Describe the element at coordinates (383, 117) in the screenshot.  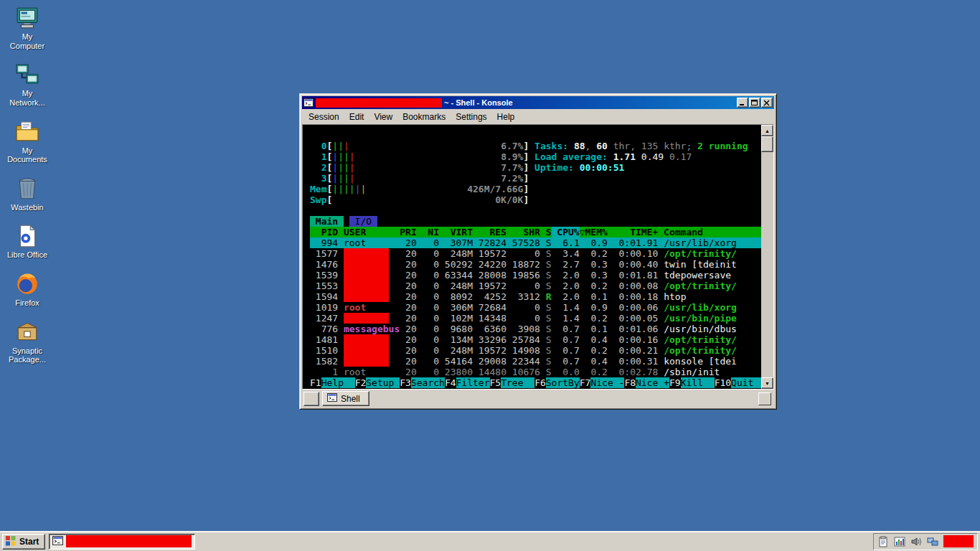
I see `menu-view: View` at that location.